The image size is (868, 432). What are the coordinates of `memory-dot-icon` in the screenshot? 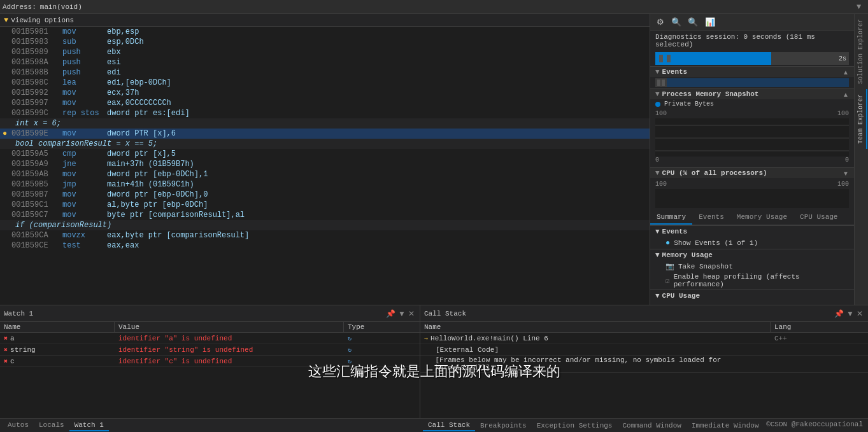 It's located at (658, 104).